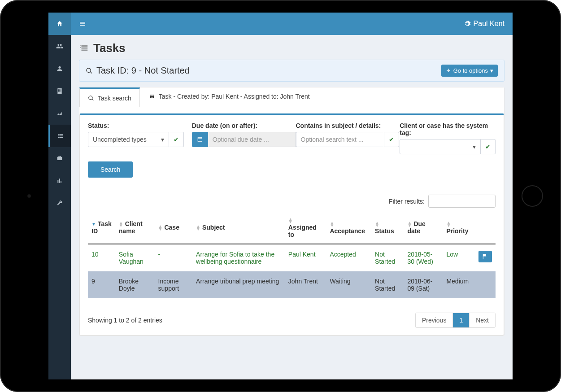  I want to click on cell-case: -, so click(174, 257).